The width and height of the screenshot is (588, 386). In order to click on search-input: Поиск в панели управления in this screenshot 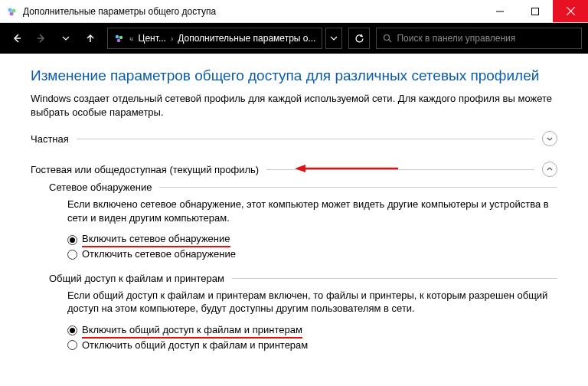, I will do `click(479, 38)`.